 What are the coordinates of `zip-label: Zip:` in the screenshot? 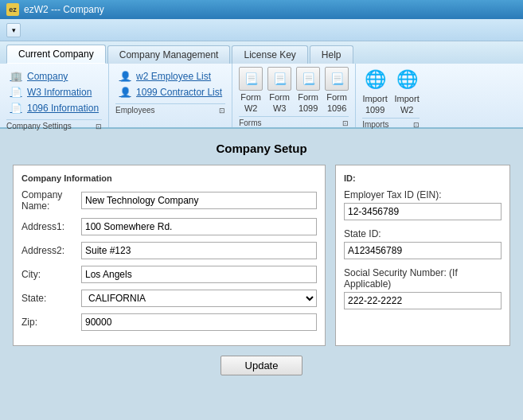 It's located at (51, 322).